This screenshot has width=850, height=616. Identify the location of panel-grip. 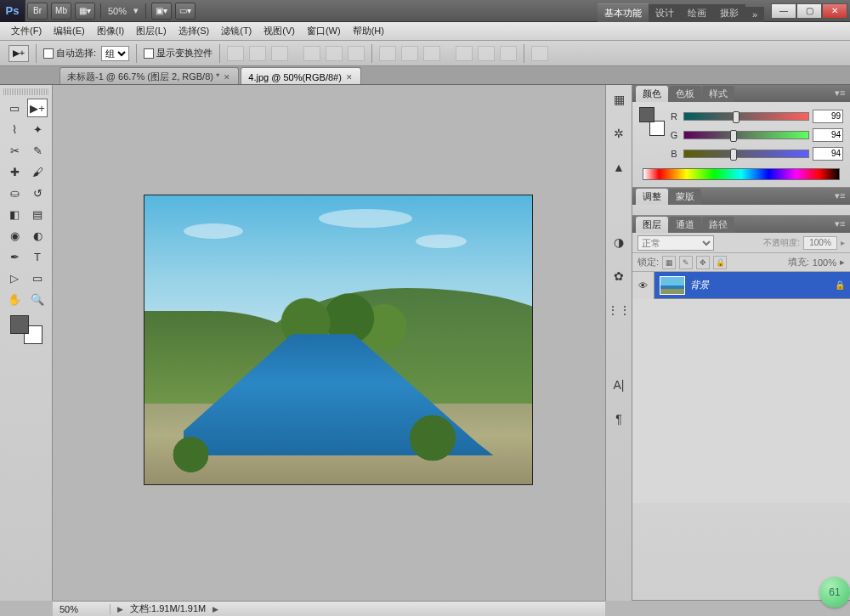
(26, 92).